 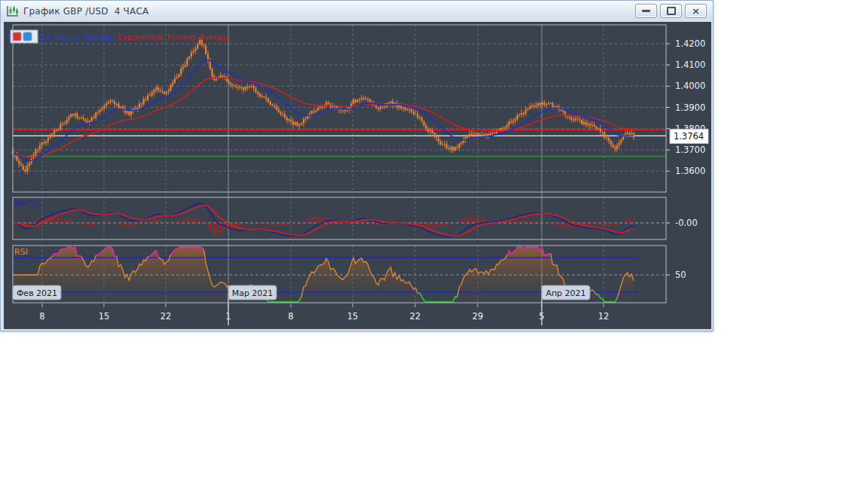 What do you see at coordinates (86, 11) in the screenshot?
I see `window-title: График GBP /USD 4 ЧАСА` at bounding box center [86, 11].